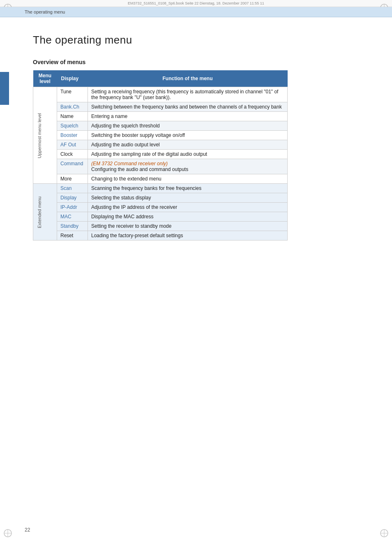 The height and width of the screenshot is (541, 392). Describe the element at coordinates (384, 533) in the screenshot. I see `corner-mark-br` at that location.